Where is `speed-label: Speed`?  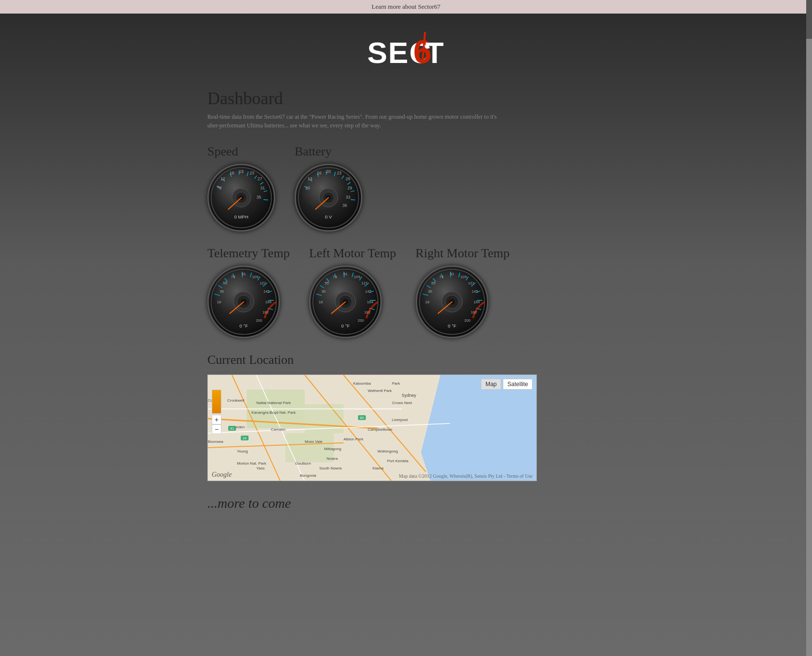 speed-label: Speed is located at coordinates (223, 152).